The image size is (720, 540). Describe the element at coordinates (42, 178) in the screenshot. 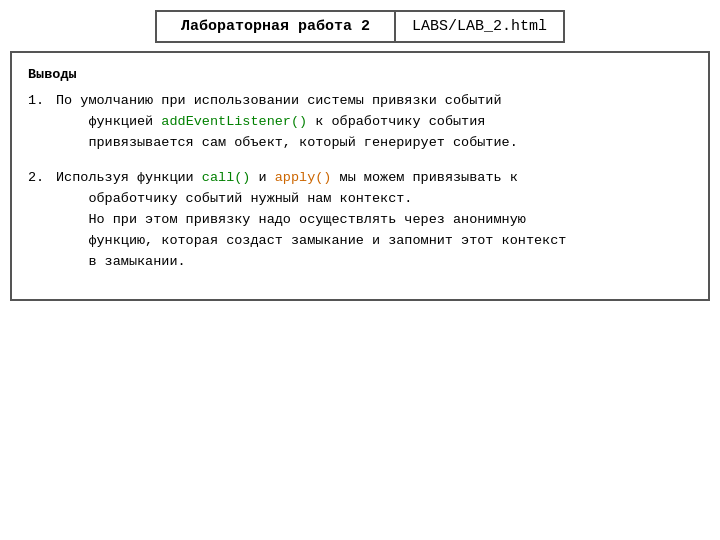

I see `list-number-2: 2.` at that location.